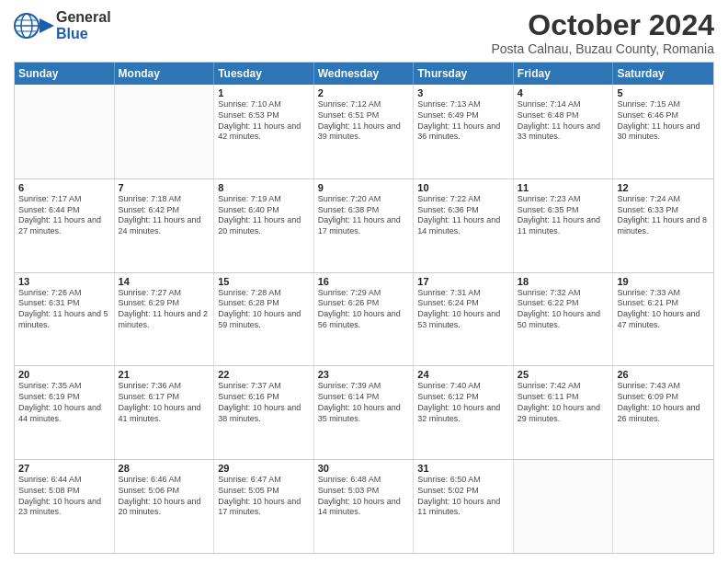  I want to click on day-number: 12, so click(664, 188).